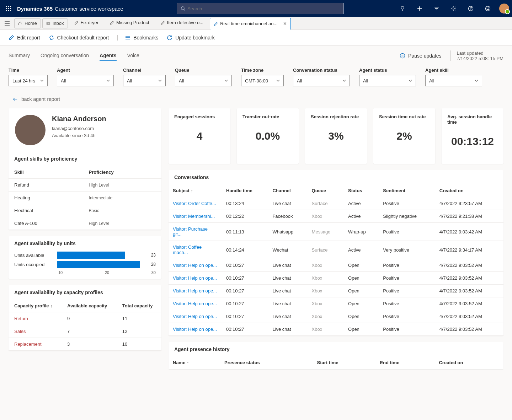  What do you see at coordinates (361, 191) in the screenshot?
I see `col-status: Status` at bounding box center [361, 191].